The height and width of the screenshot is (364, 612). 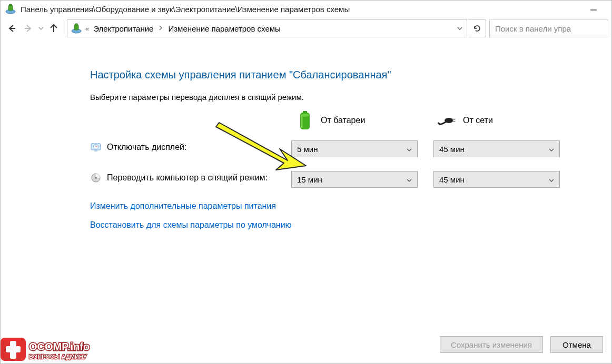 I want to click on row-sleep-label: Переводить компьютер в спящий режим:, so click(x=199, y=177).